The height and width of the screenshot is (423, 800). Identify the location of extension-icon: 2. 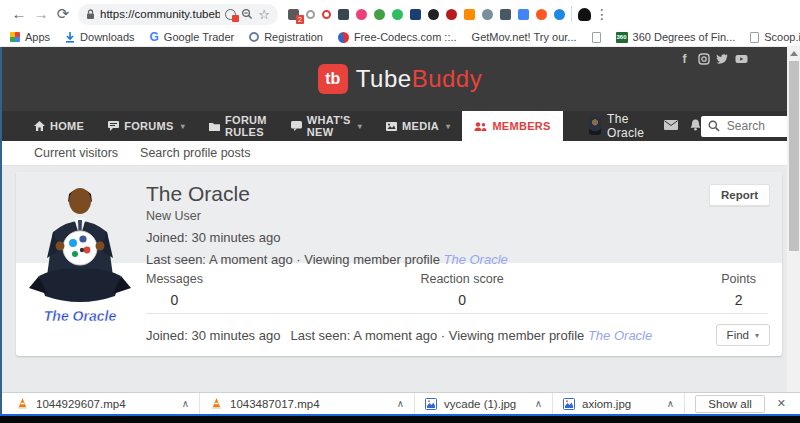
(294, 14).